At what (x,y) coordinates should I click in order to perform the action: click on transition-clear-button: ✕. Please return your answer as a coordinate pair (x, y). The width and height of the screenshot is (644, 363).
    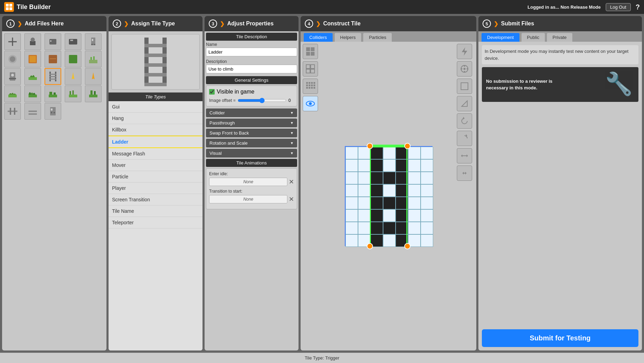
    Looking at the image, I should click on (292, 199).